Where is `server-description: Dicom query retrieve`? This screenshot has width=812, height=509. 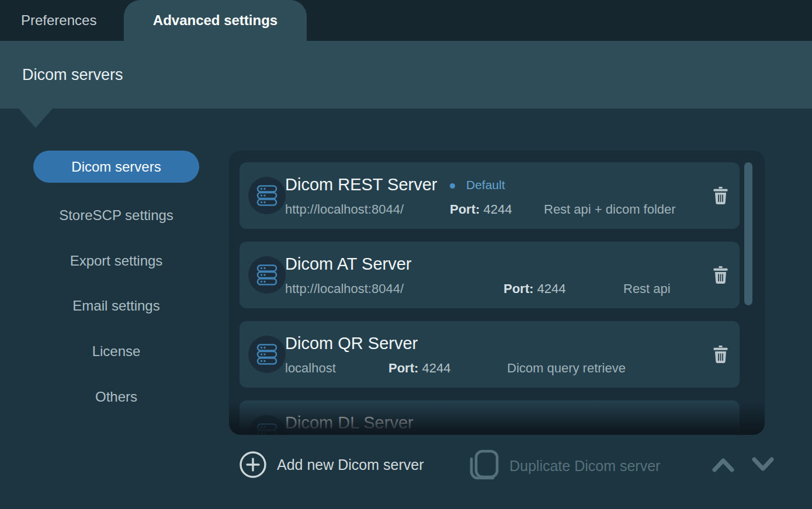
server-description: Dicom query retrieve is located at coordinates (567, 368).